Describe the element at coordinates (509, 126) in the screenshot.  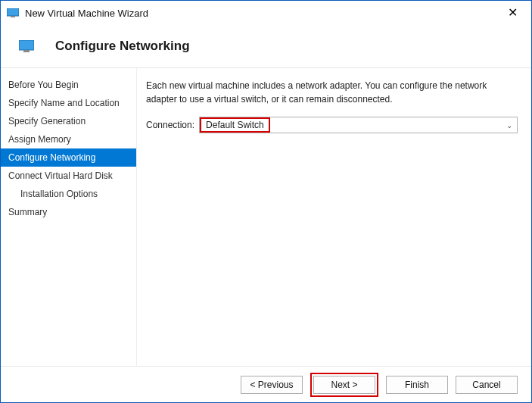
I see `chevron-down-icon: ⌄` at that location.